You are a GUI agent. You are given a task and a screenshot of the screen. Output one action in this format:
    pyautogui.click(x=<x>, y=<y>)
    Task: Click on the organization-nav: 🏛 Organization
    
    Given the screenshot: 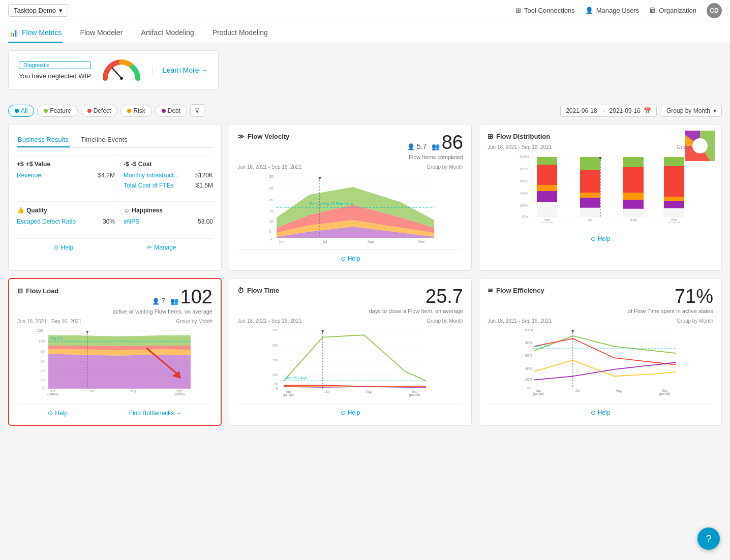 What is the action you would take?
    pyautogui.click(x=673, y=10)
    